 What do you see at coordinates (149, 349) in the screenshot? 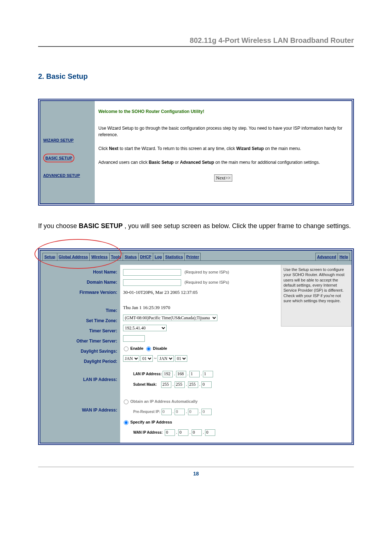
I see `daylight-disable-radio` at bounding box center [149, 349].